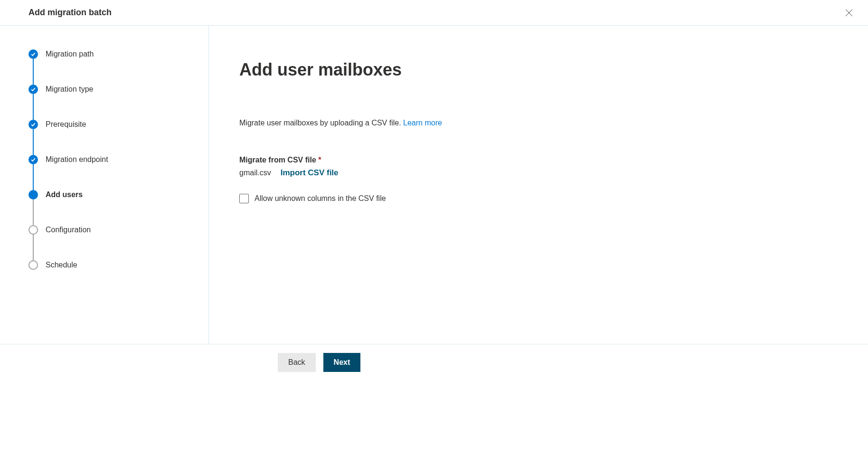  Describe the element at coordinates (849, 13) in the screenshot. I see `close-icon` at that location.